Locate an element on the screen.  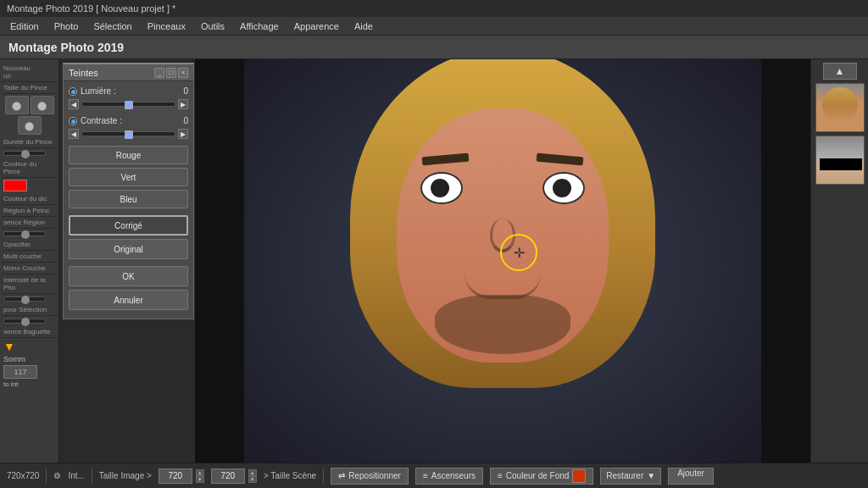
dropdown-arrow-icon: ▼ is located at coordinates (651, 476).